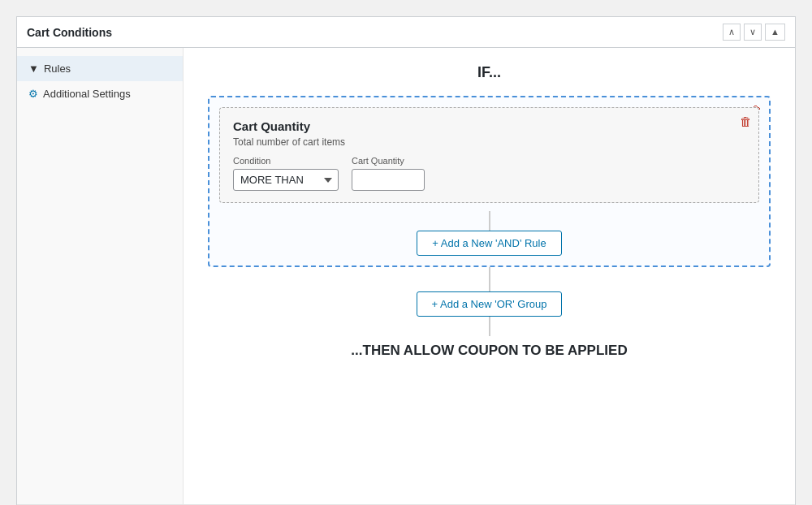 The width and height of the screenshot is (812, 505). Describe the element at coordinates (57, 68) in the screenshot. I see `sidebar-item-rules-label: Rules` at that location.